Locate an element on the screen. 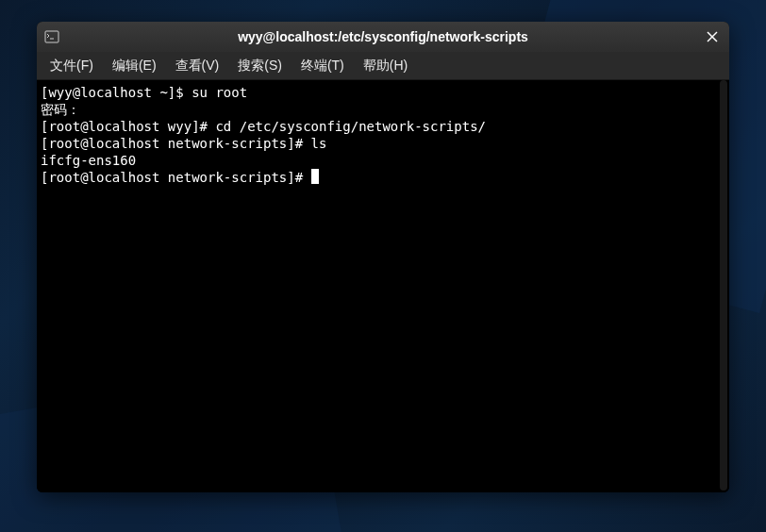 Image resolution: width=766 pixels, height=532 pixels. menu-help: 帮助(H) is located at coordinates (385, 66).